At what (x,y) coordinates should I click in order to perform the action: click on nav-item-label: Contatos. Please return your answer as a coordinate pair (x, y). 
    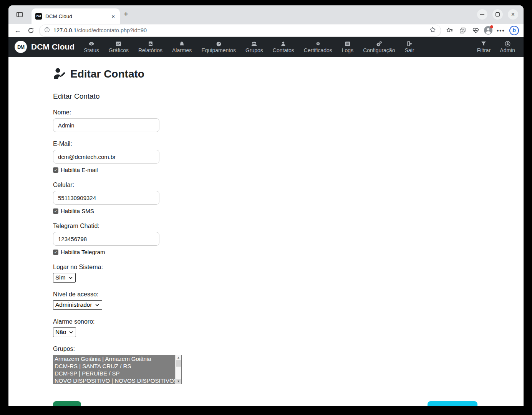
    Looking at the image, I should click on (283, 50).